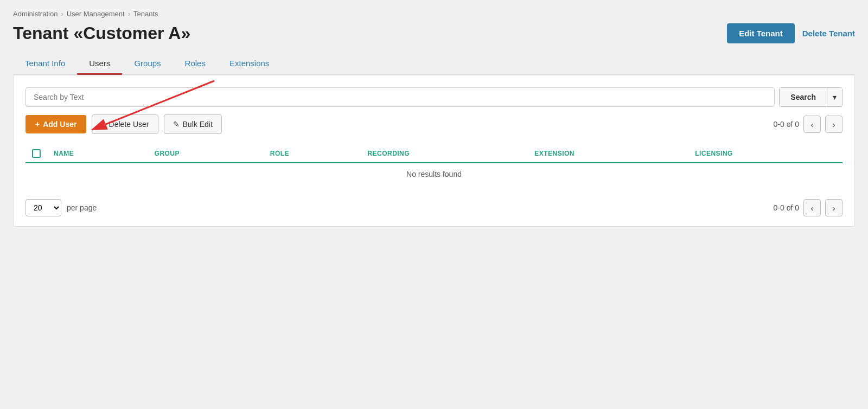  What do you see at coordinates (129, 14) in the screenshot?
I see `breadcrumb-sep-2: ›` at bounding box center [129, 14].